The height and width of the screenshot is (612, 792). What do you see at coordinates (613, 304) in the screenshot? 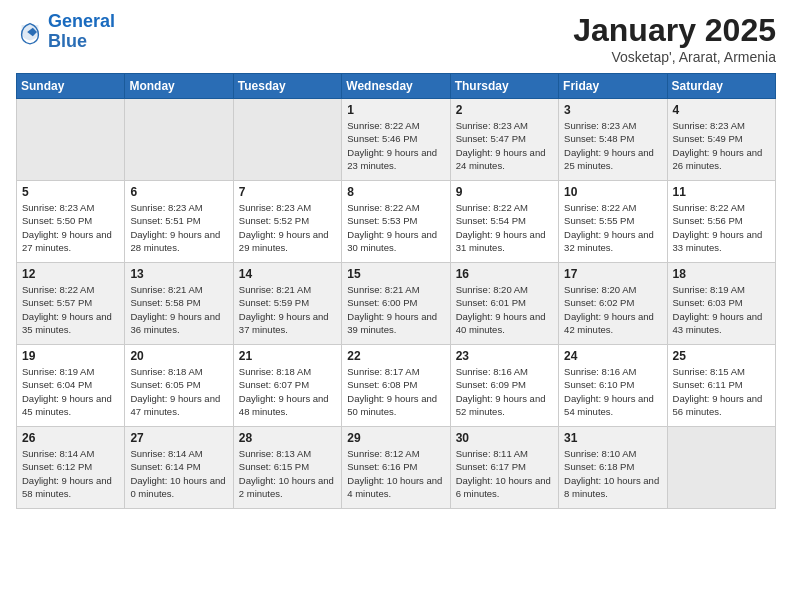
I see `calendar-day-cell: 17Sunrise: 8:20 AMSunset: 6:02 PMDayligh…` at bounding box center [613, 304].